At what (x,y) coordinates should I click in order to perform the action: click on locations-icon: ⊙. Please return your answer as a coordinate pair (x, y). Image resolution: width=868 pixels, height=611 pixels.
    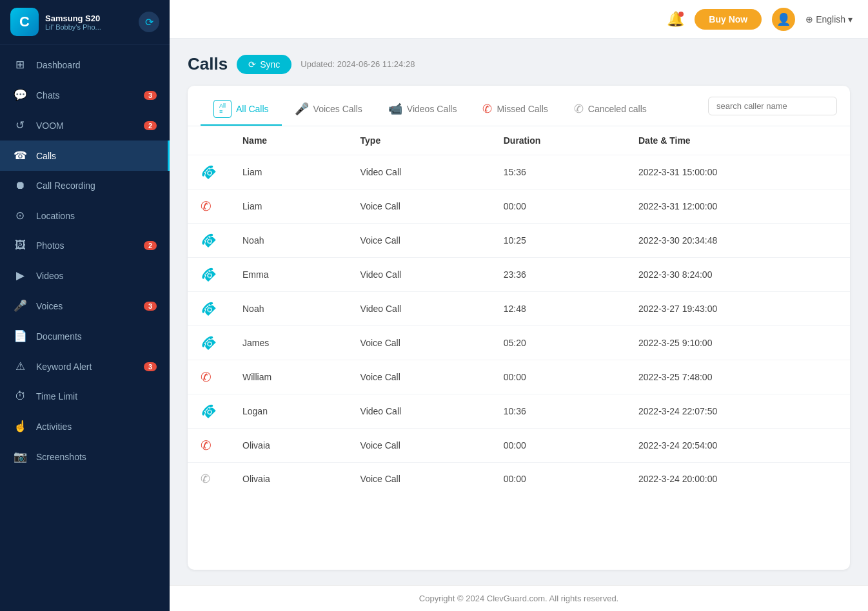
    Looking at the image, I should click on (20, 215).